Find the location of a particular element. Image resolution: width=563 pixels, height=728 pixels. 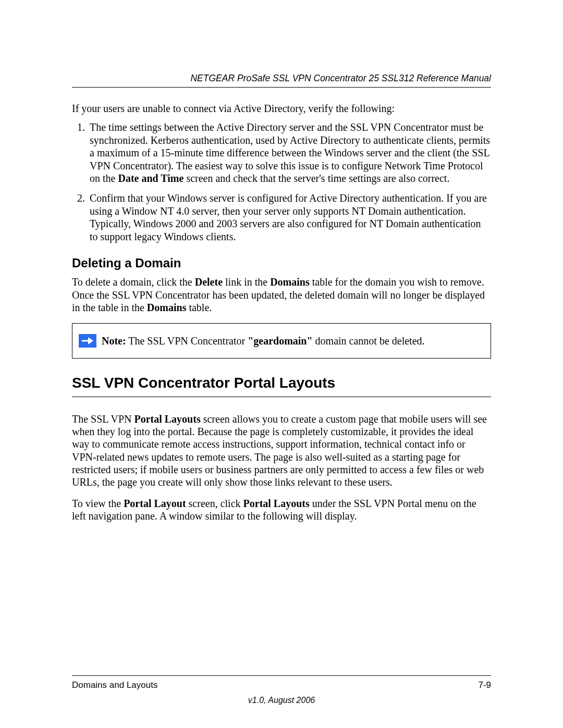

list-item: Confirm that your Windows server is conf… is located at coordinates (289, 217).